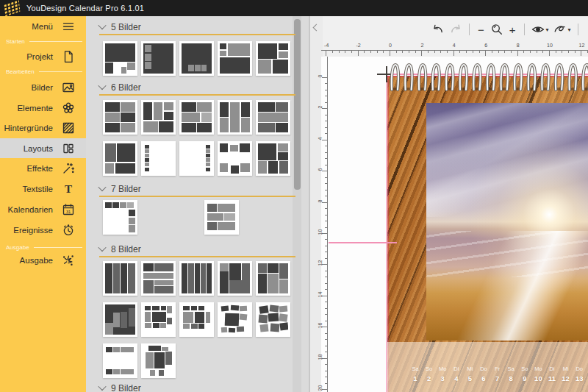  What do you see at coordinates (320, 138) in the screenshot?
I see `ruler-label: 4` at bounding box center [320, 138].